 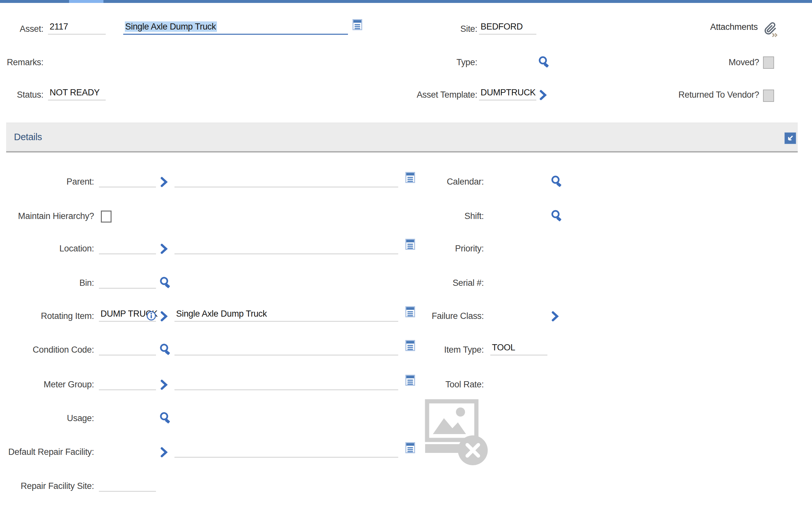 I want to click on remarks-input, so click(x=142, y=60).